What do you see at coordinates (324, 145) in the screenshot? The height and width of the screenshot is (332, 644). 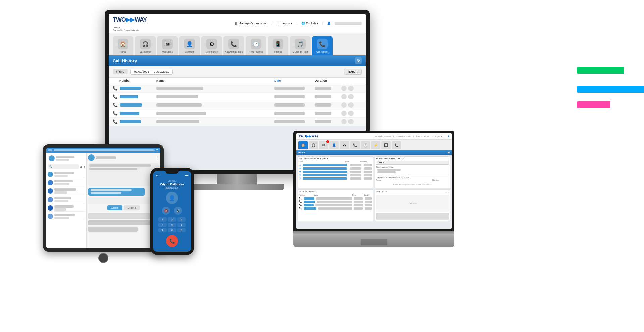 I see `laptop-nav-messages: ✉1` at bounding box center [324, 145].